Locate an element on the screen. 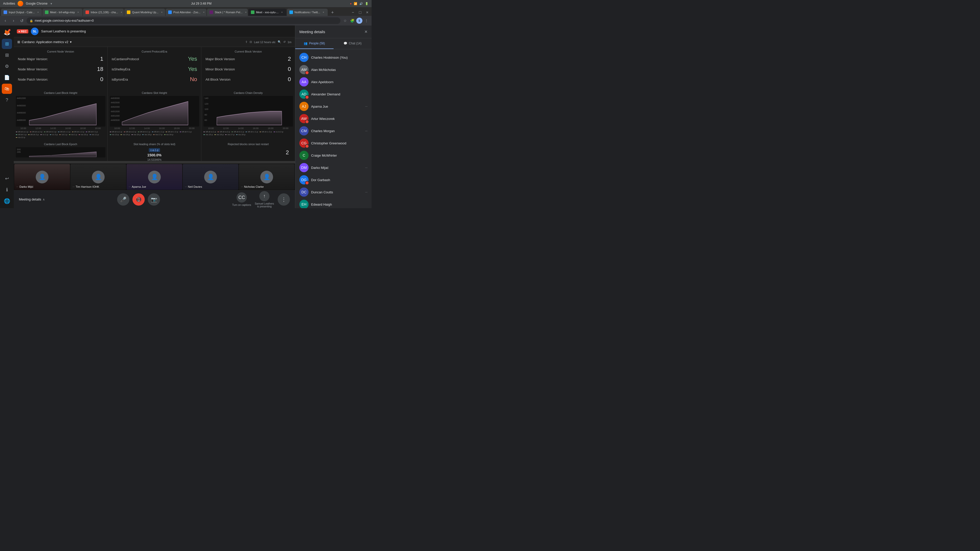 This screenshot has height=551, width=980. sidebar-icon-info: ℹ is located at coordinates (7, 190).